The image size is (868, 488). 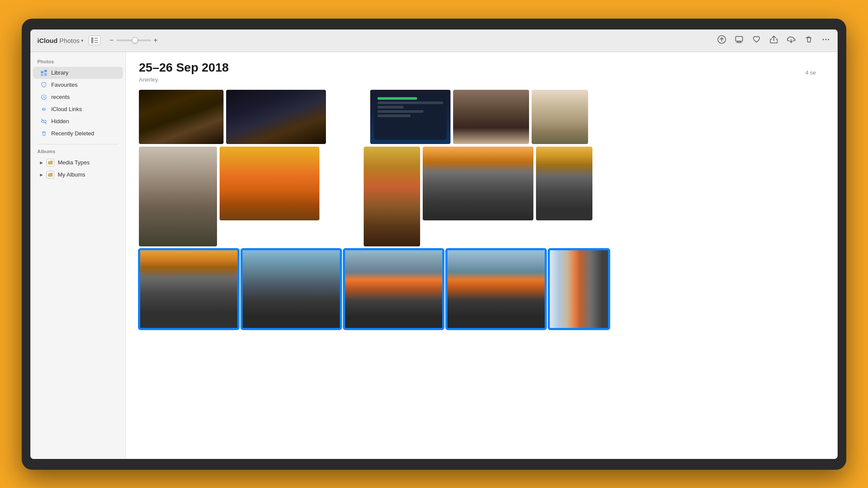 What do you see at coordinates (44, 97) in the screenshot?
I see `recents-icon` at bounding box center [44, 97].